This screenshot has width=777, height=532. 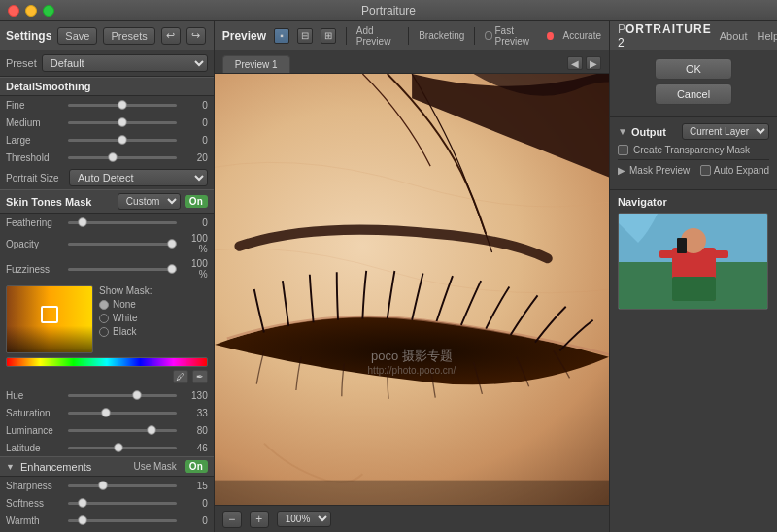 What do you see at coordinates (35, 503) in the screenshot?
I see `softness-label: Softness` at bounding box center [35, 503].